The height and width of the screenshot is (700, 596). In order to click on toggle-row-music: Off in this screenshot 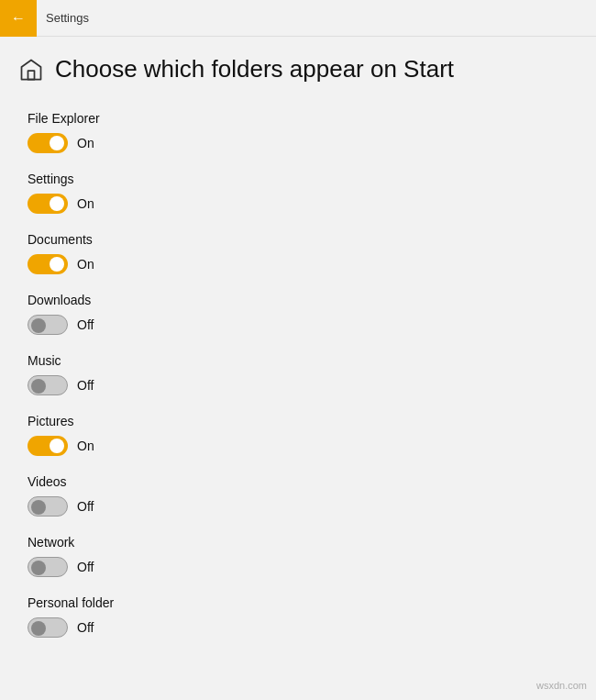, I will do `click(298, 385)`.